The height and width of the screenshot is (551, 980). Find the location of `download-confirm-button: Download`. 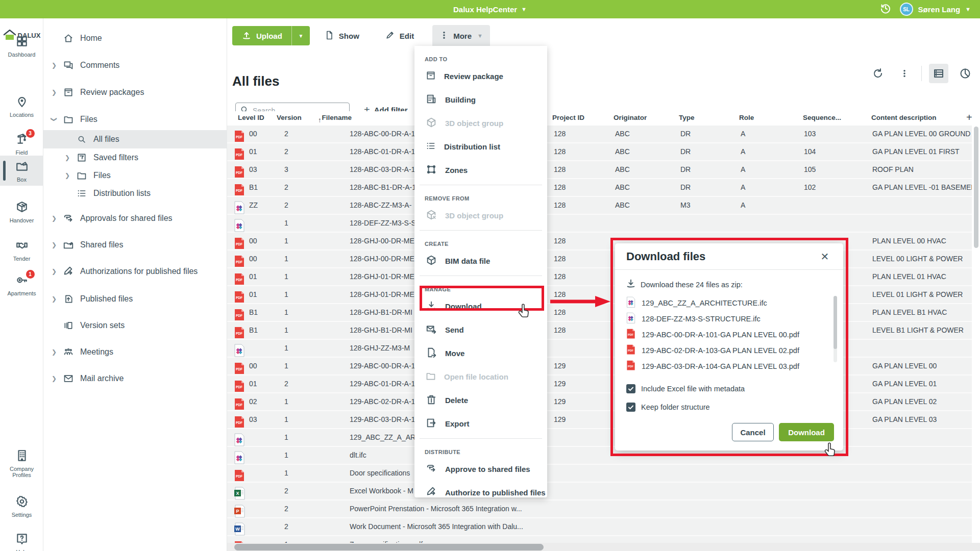

download-confirm-button: Download is located at coordinates (806, 432).